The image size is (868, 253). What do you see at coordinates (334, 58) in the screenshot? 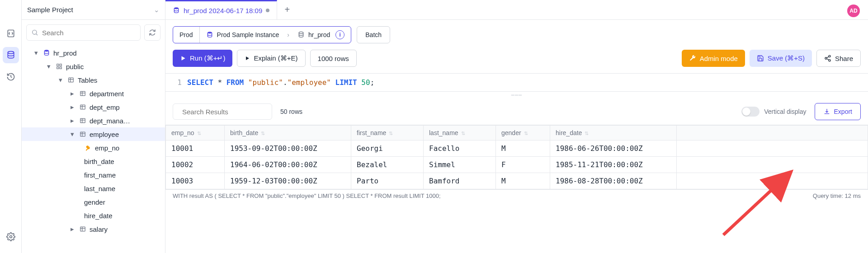
I see `row-limit-select: 1000 rows` at bounding box center [334, 58].